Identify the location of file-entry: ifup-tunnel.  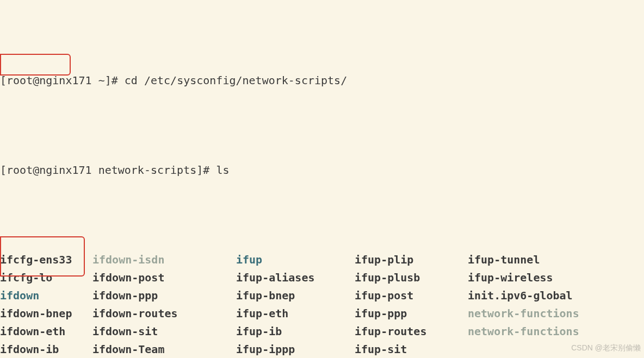
(555, 260).